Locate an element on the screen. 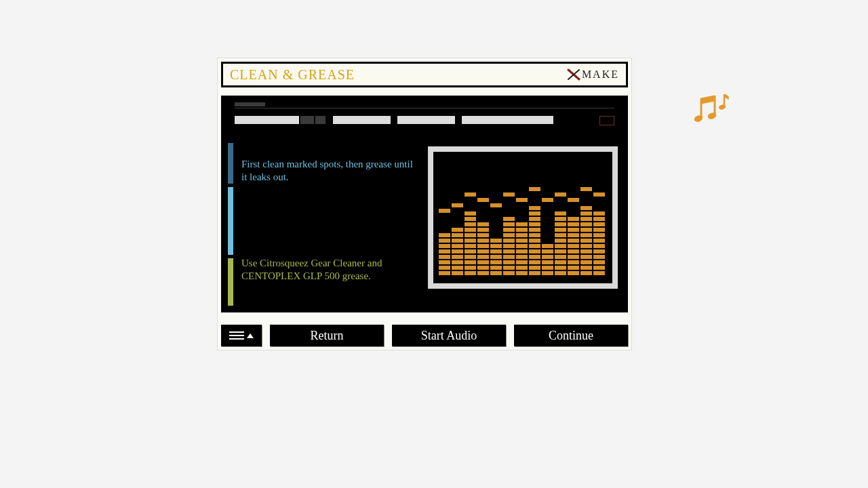 The width and height of the screenshot is (868, 488). status-indicator is located at coordinates (607, 121).